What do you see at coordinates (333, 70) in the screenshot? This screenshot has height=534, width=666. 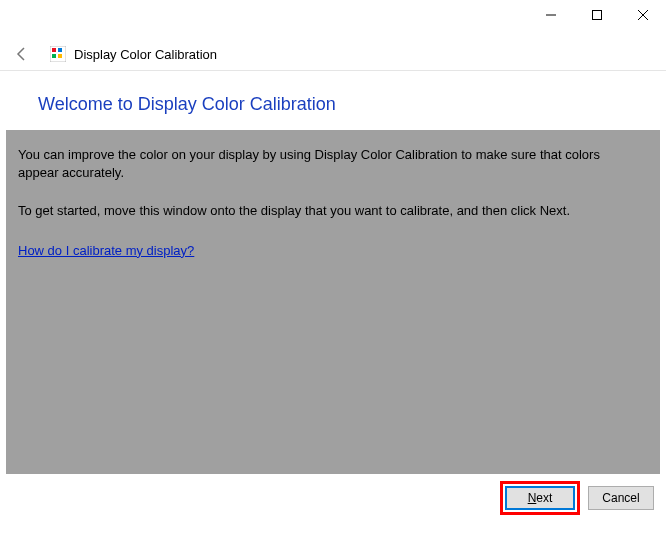 I see `divider` at bounding box center [333, 70].